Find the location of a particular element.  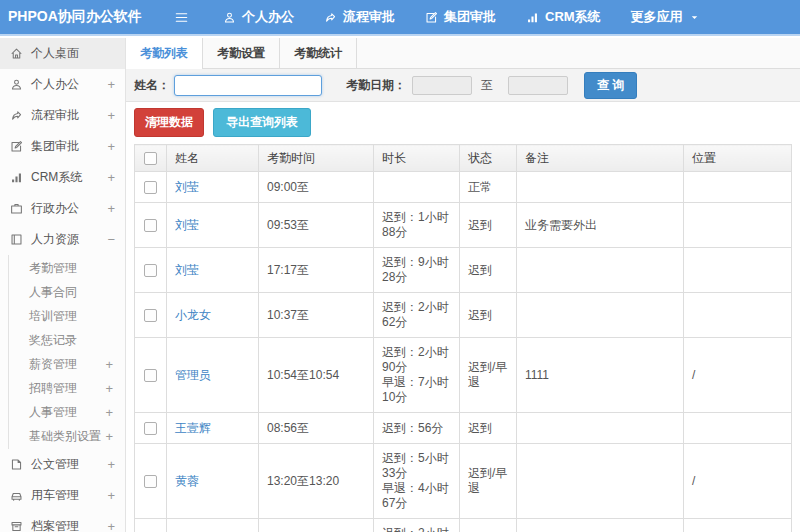

time-cell: 17:17至 is located at coordinates (316, 270).